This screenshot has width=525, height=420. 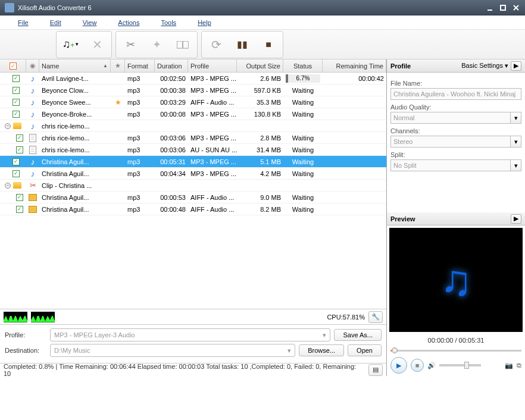 What do you see at coordinates (193, 198) in the screenshot?
I see `table-row: Christina Aguil...mp300:00:53AIFF - Audi…` at bounding box center [193, 198].